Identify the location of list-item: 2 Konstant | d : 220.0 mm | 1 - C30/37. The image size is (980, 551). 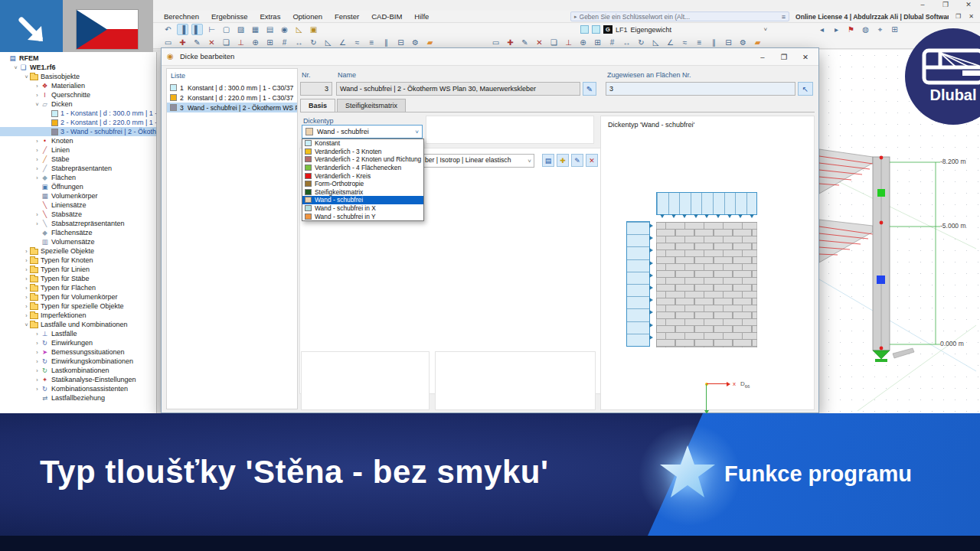
(232, 98).